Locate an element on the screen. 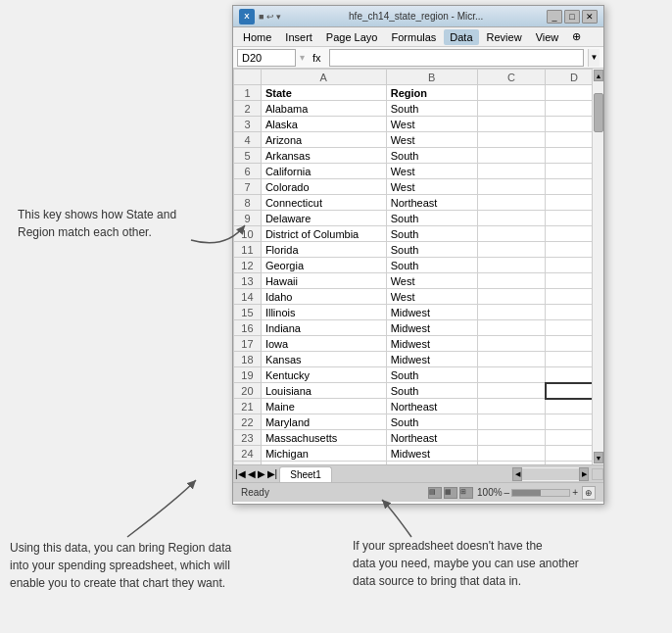 This screenshot has height=633, width=672. scroll-down-btn: ▼ is located at coordinates (599, 458).